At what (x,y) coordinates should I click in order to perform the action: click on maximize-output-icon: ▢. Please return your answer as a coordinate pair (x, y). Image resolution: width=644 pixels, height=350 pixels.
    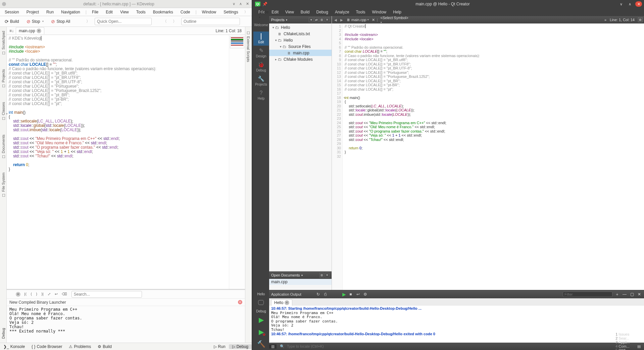
    Looking at the image, I should click on (632, 294).